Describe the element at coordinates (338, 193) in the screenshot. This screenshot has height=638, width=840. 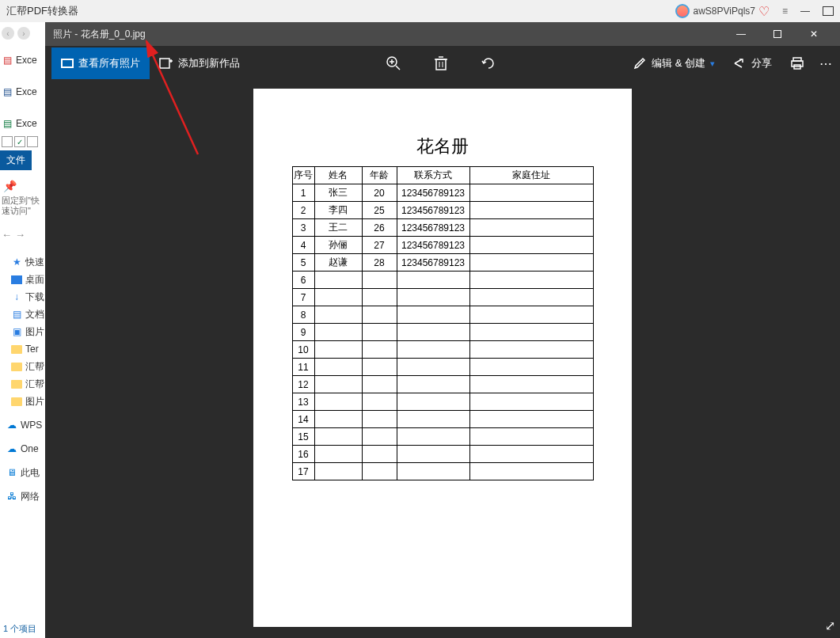
I see `td: 张三` at that location.